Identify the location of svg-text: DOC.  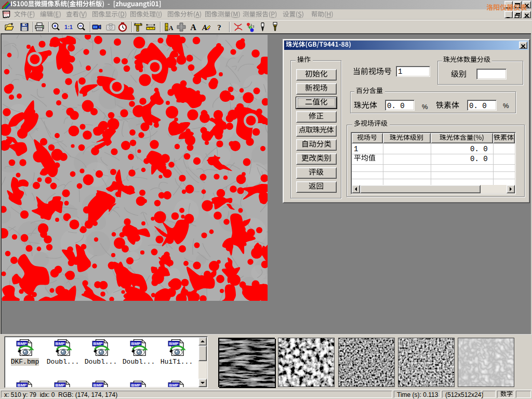
(7, 13).